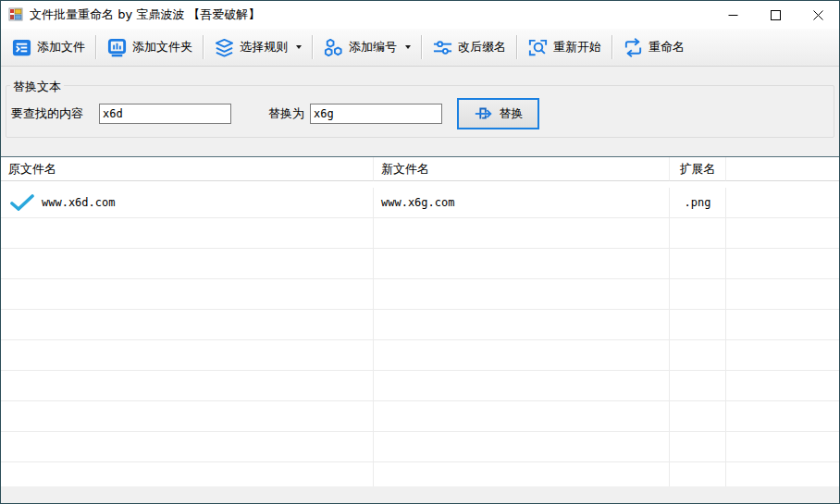 This screenshot has width=840, height=504. I want to click on add-folder-icon, so click(117, 48).